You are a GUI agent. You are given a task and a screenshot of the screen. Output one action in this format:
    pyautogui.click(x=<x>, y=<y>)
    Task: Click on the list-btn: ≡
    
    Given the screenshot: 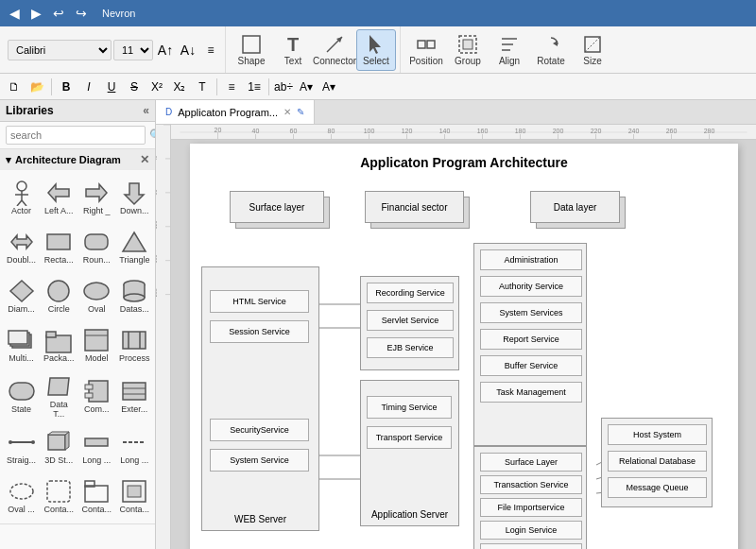 What is the action you would take?
    pyautogui.click(x=232, y=87)
    